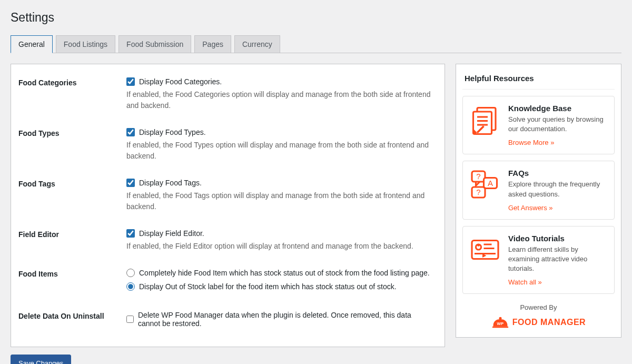 The image size is (632, 364). What do you see at coordinates (280, 287) in the screenshot?
I see `radio-wrap-display-out-of-stock: Display Out of Stock label for the food …` at bounding box center [280, 287].